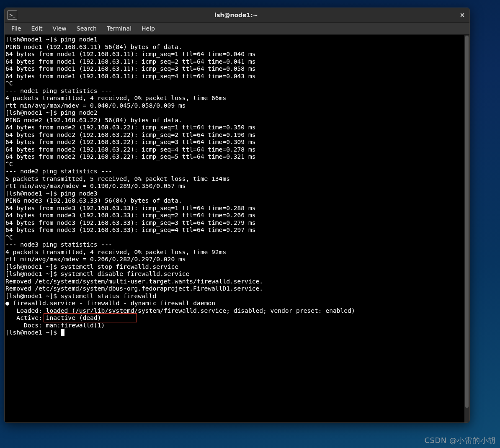  Describe the element at coordinates (237, 325) in the screenshot. I see `terminal-line: Docs: man:firewalld(1)` at that location.